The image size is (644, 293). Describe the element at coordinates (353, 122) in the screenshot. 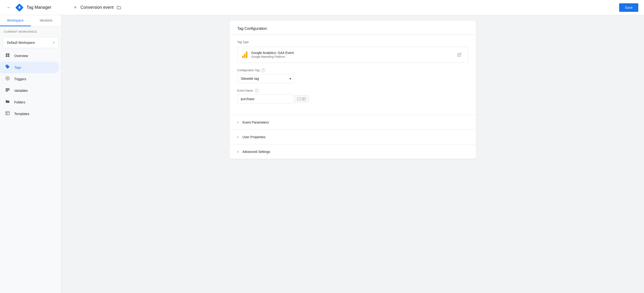

I see `event-parameters-section: › Event Parameters` at that location.